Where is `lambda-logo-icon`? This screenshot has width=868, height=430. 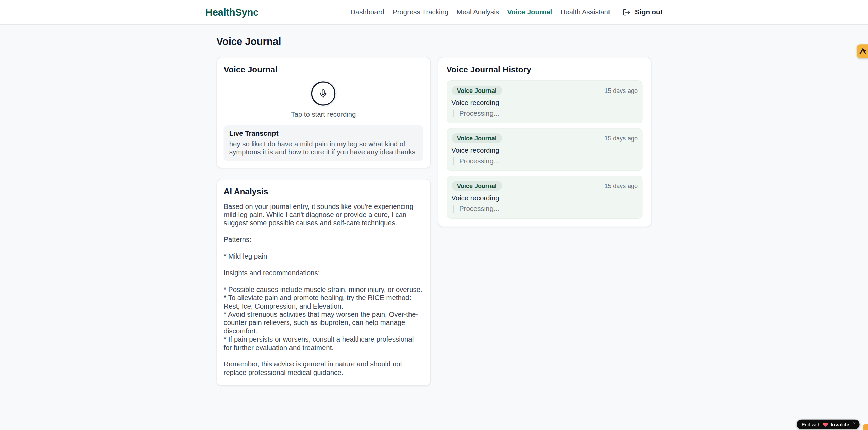
lambda-logo-icon is located at coordinates (863, 51).